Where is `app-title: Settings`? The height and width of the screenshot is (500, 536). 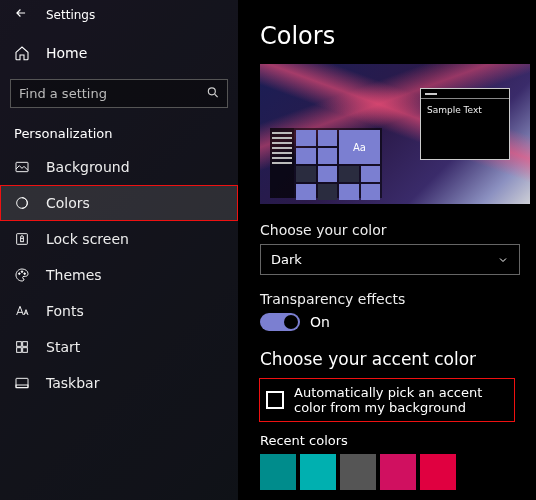 app-title: Settings is located at coordinates (70, 15).